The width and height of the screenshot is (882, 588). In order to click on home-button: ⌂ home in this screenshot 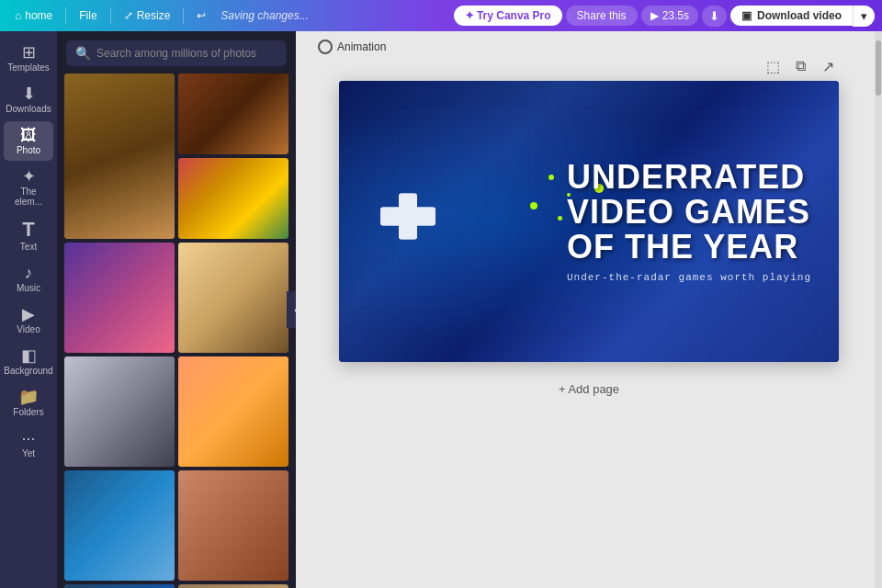, I will do `click(33, 16)`.